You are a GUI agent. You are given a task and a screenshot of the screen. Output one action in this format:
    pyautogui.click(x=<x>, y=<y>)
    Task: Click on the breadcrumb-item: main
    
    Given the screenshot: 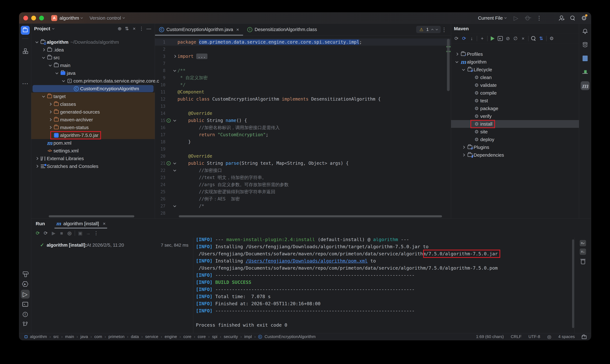 What is the action you would take?
    pyautogui.click(x=70, y=337)
    